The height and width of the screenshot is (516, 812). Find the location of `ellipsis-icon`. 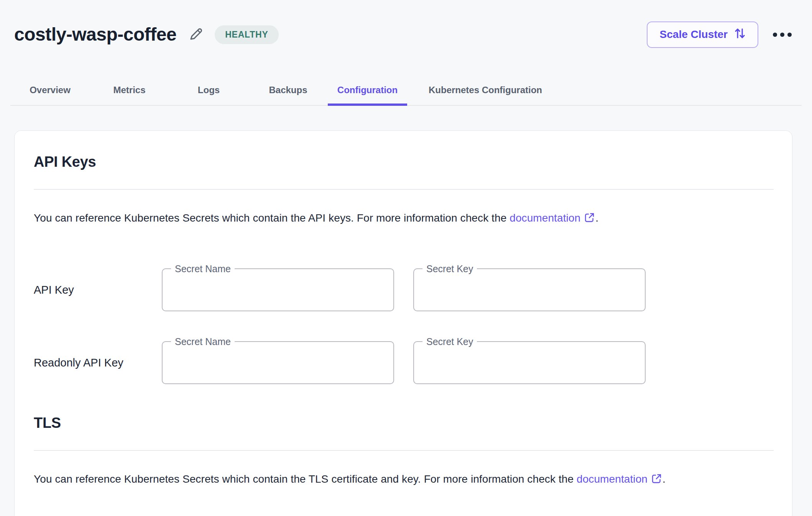

ellipsis-icon is located at coordinates (775, 35).